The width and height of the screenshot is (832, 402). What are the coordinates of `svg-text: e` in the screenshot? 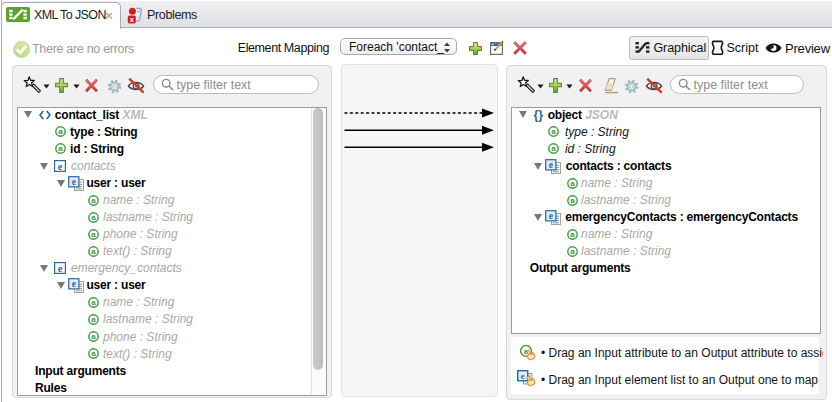 It's located at (522, 375).